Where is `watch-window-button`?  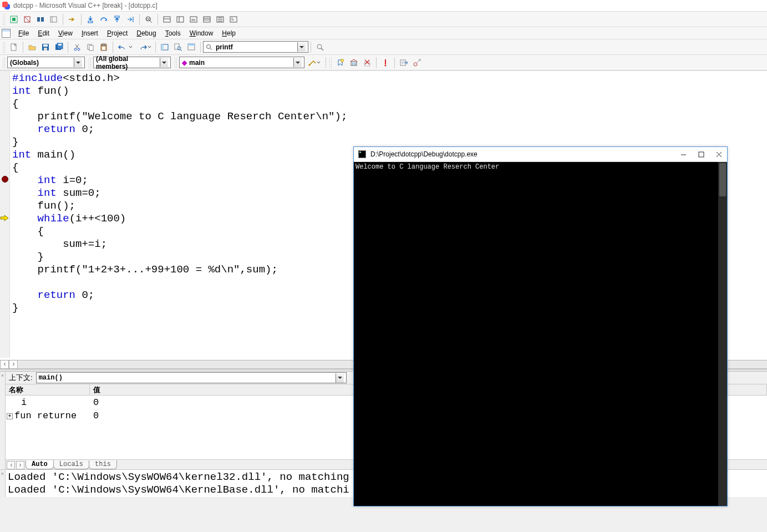
watch-window-button is located at coordinates (167, 19).